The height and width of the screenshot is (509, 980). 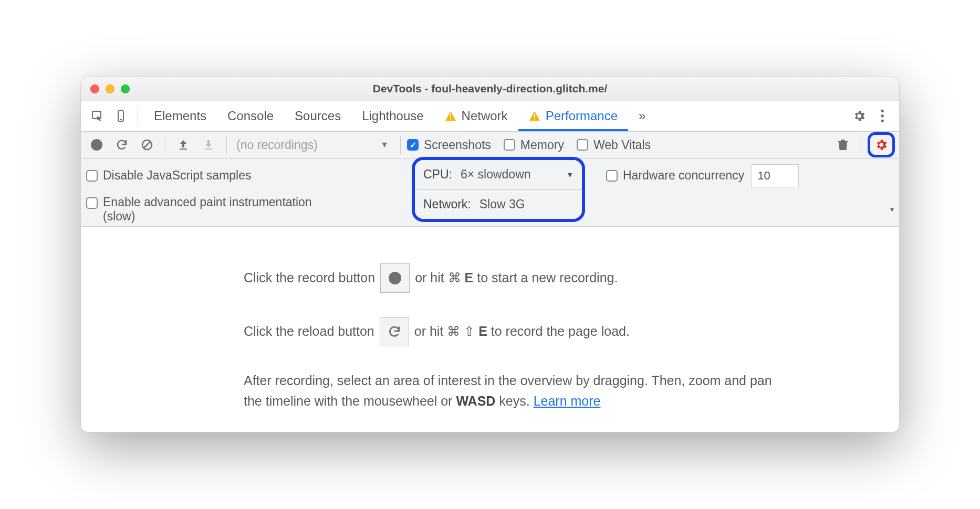 What do you see at coordinates (511, 391) in the screenshot?
I see `help-paragraph: After recording, select an area of inter…` at bounding box center [511, 391].